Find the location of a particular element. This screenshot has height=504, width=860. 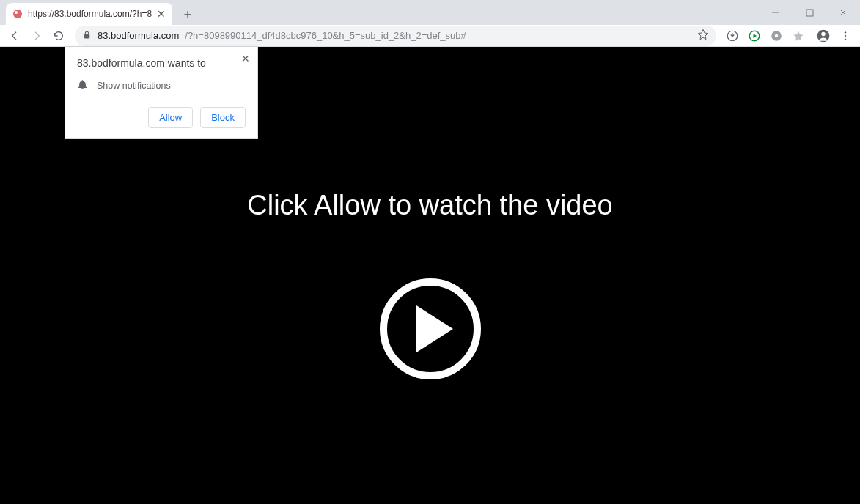

popup-site-line: 83.bodformula.com wants to is located at coordinates (161, 63).